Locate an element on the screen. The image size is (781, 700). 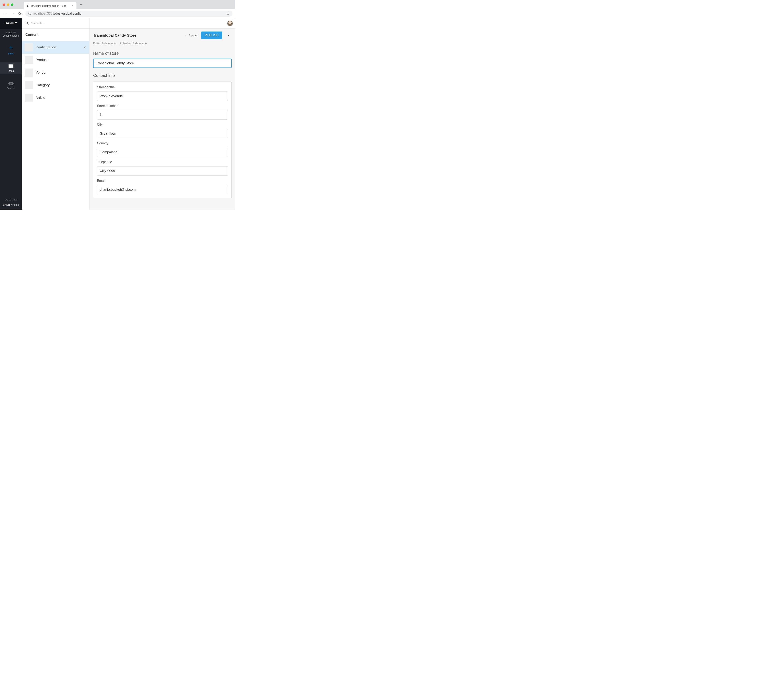
list-item-article: Article is located at coordinates (55, 98).